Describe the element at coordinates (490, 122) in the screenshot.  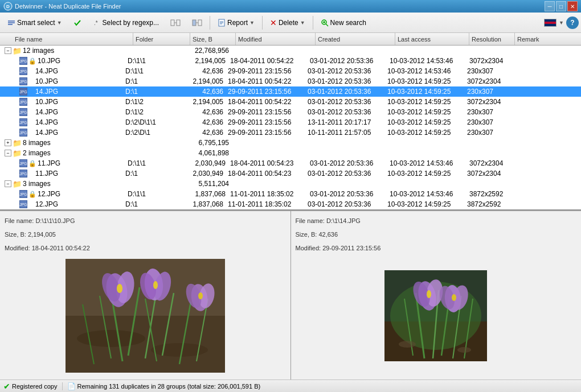
I see `resolution-cell: 230x307` at that location.